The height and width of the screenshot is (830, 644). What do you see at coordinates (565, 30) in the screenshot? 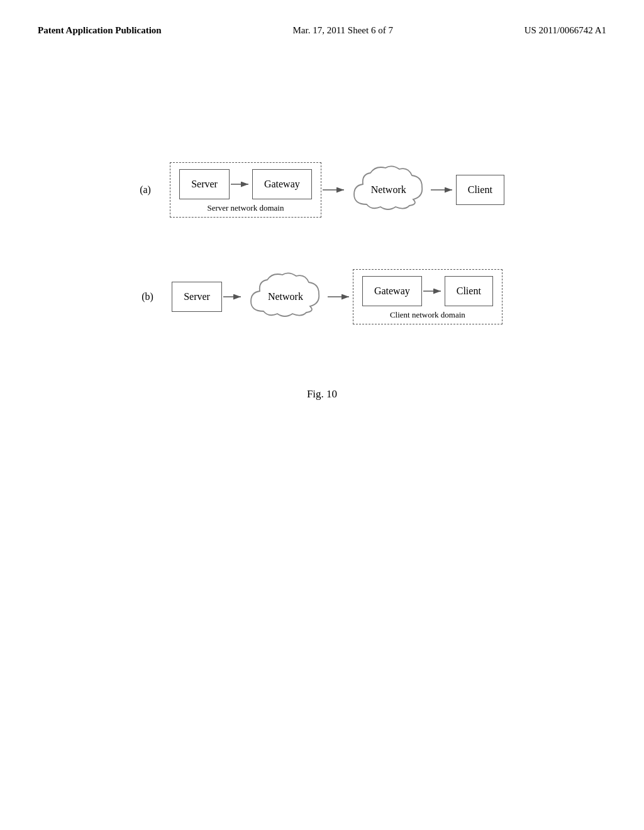
I see `publication-number: US 2011/0066742 A1` at bounding box center [565, 30].